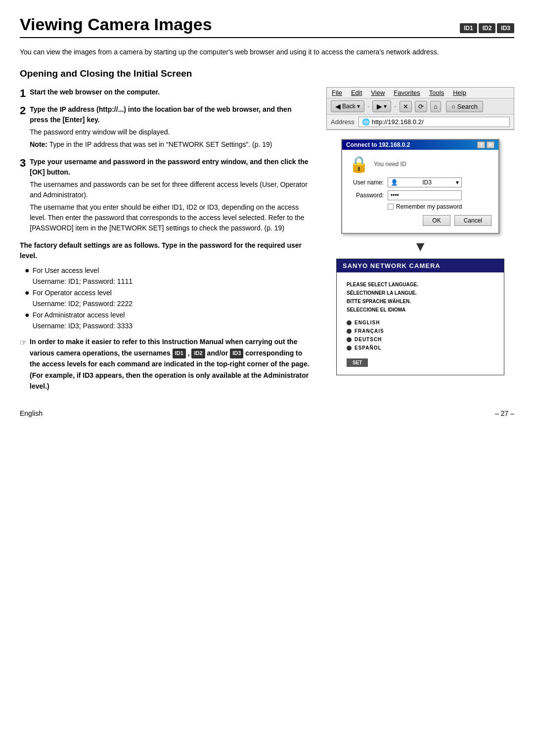 The height and width of the screenshot is (756, 534). I want to click on list-item: ● For Administrator access level Usernam…, so click(168, 320).